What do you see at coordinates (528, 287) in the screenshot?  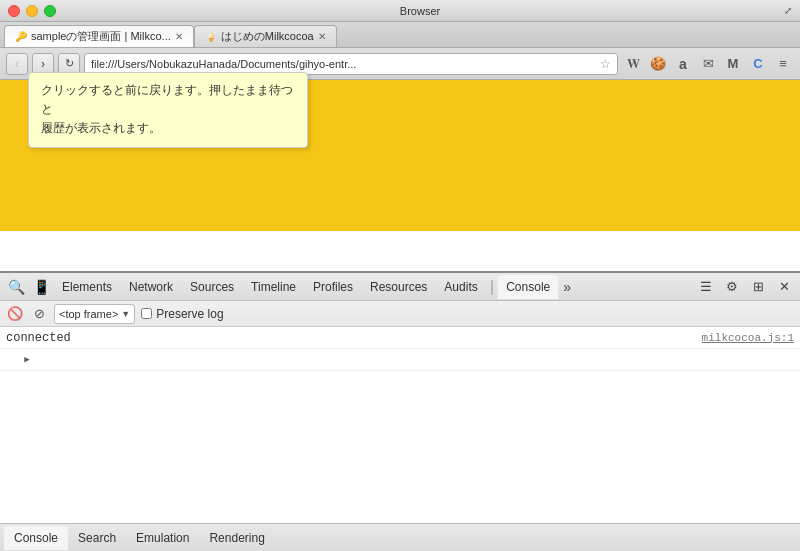 I see `devtools-tab-console: Console` at bounding box center [528, 287].